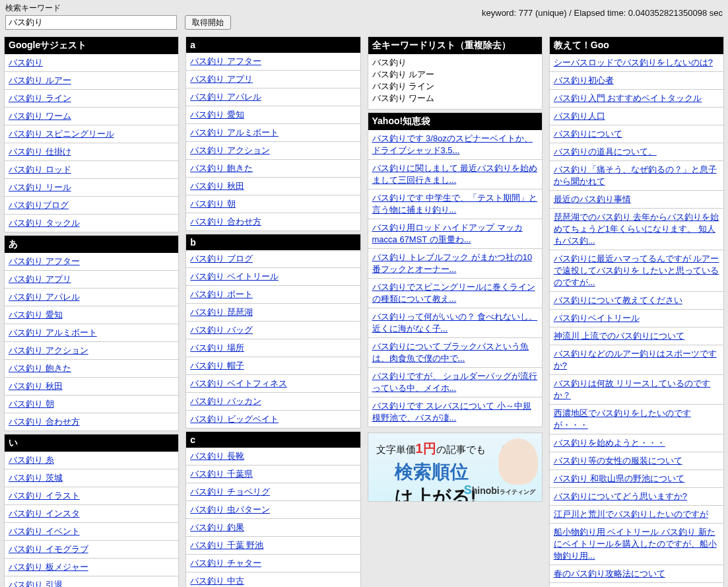 This screenshot has height=587, width=728. What do you see at coordinates (619, 335) in the screenshot?
I see `goo-link: 神流川 上流でのバス釣りについて` at bounding box center [619, 335].